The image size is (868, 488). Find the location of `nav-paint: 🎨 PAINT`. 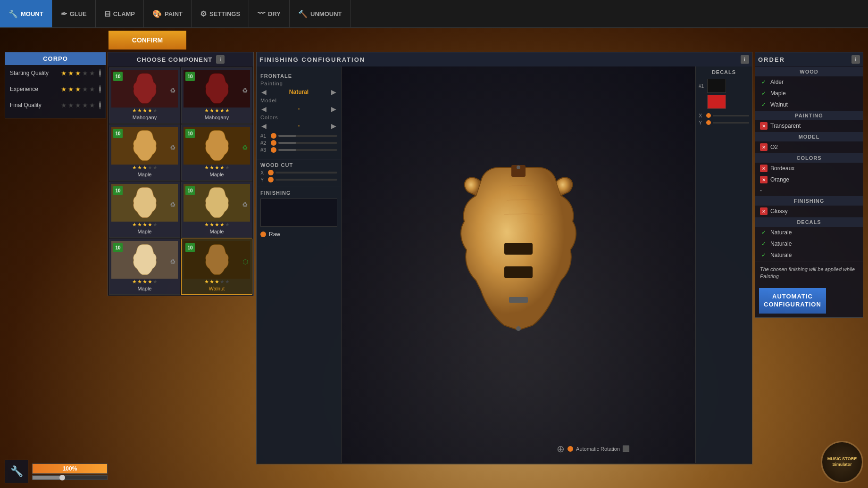

nav-paint: 🎨 PAINT is located at coordinates (168, 14).